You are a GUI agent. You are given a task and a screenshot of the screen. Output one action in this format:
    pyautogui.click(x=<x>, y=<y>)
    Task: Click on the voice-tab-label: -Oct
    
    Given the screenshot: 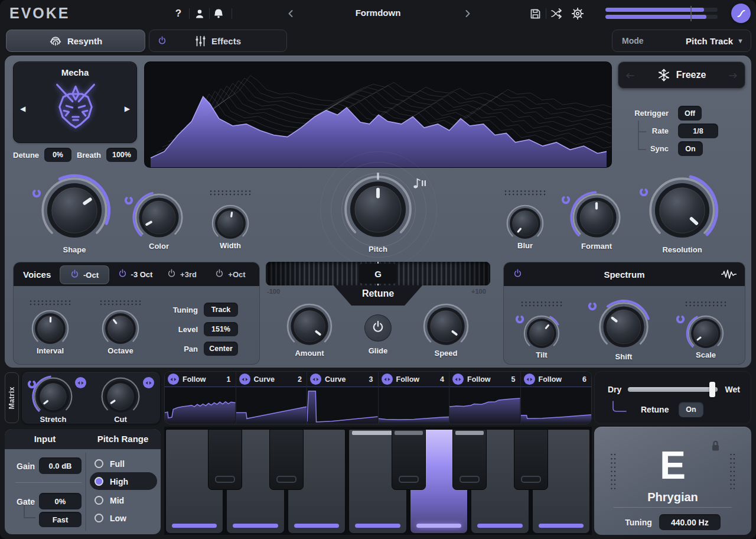 What is the action you would take?
    pyautogui.click(x=91, y=275)
    